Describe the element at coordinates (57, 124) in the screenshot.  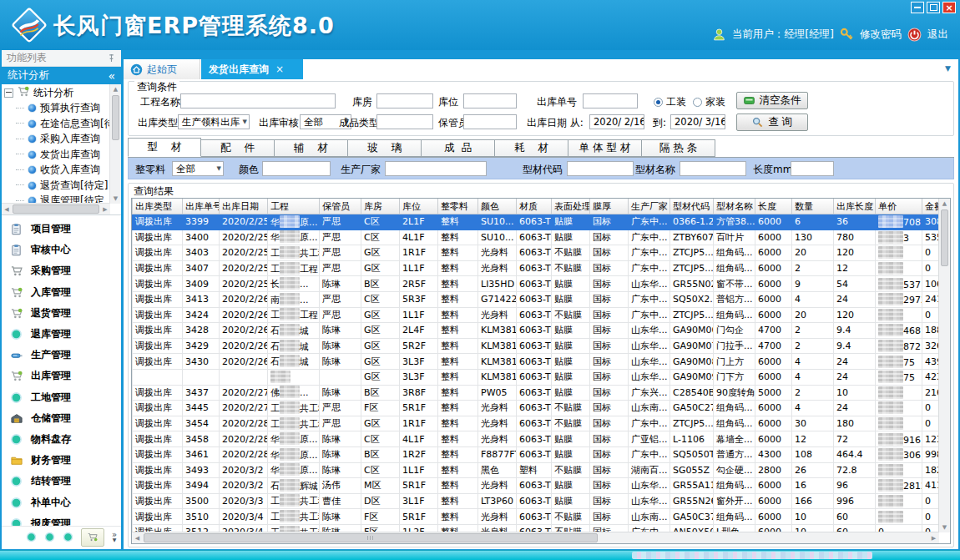
I see `tree-item-在途信息查询[待: 在途信息查询[待` at that location.